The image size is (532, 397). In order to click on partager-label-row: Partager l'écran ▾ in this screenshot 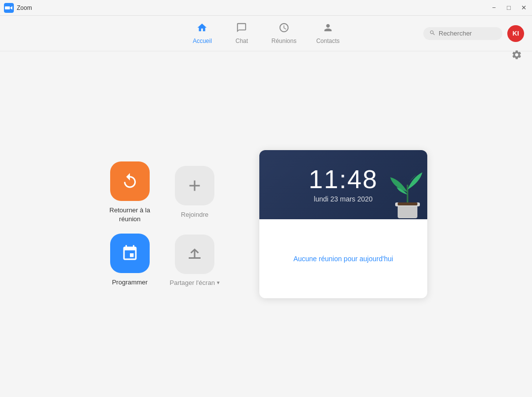, I will do `click(195, 282)`.